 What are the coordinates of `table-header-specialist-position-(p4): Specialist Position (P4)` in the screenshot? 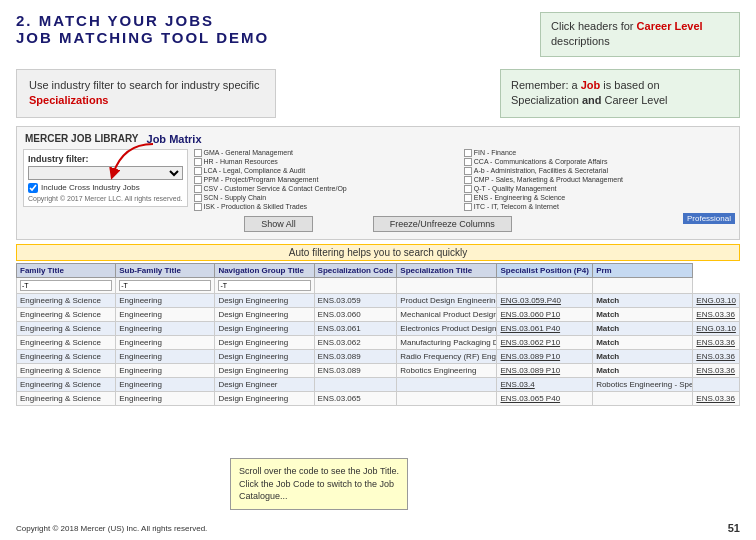 It's located at (545, 270).